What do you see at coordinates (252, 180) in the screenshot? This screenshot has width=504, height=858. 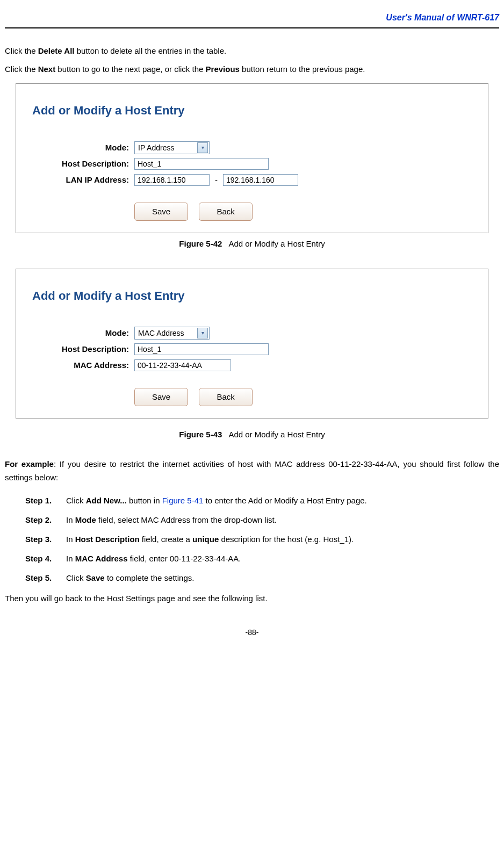 I see `lan-ip-row: LAN IP Address: -` at bounding box center [252, 180].